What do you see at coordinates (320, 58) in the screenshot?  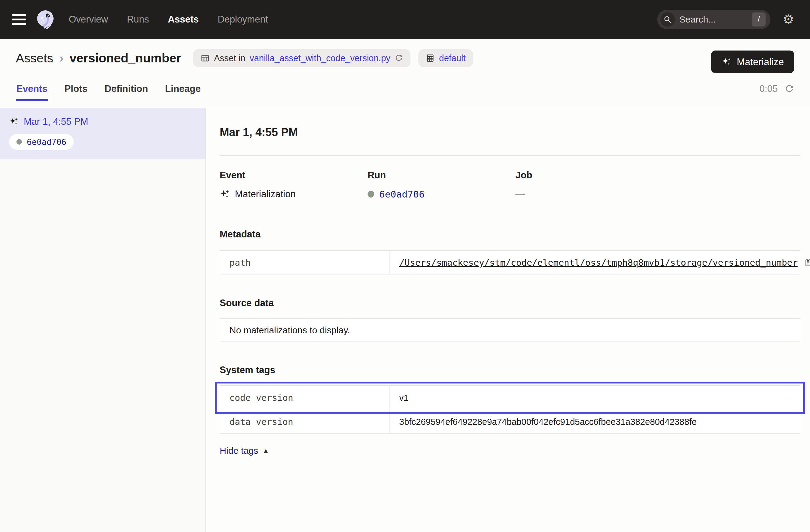 I see `asset-file-link: vanilla_asset_with_code_version.py` at bounding box center [320, 58].